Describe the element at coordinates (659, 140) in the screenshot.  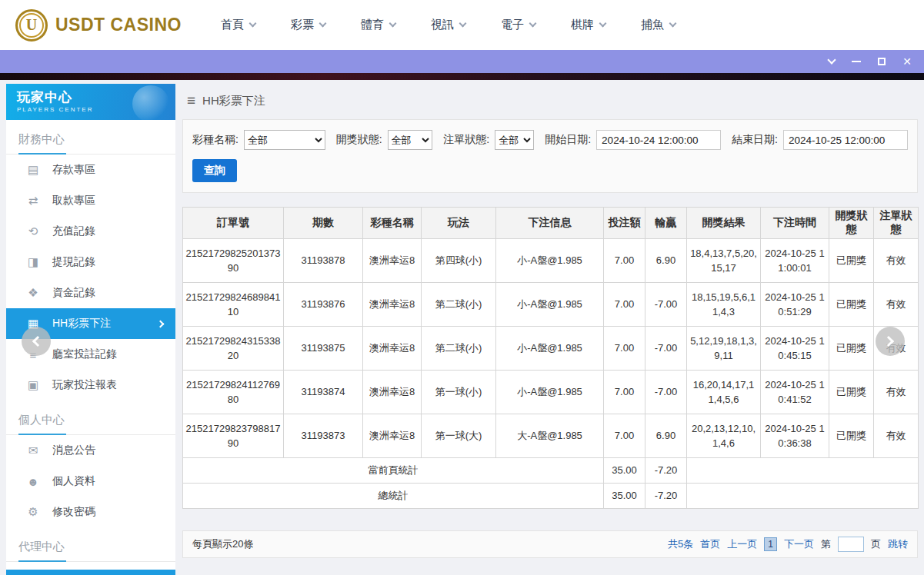
I see `start-date-input` at that location.